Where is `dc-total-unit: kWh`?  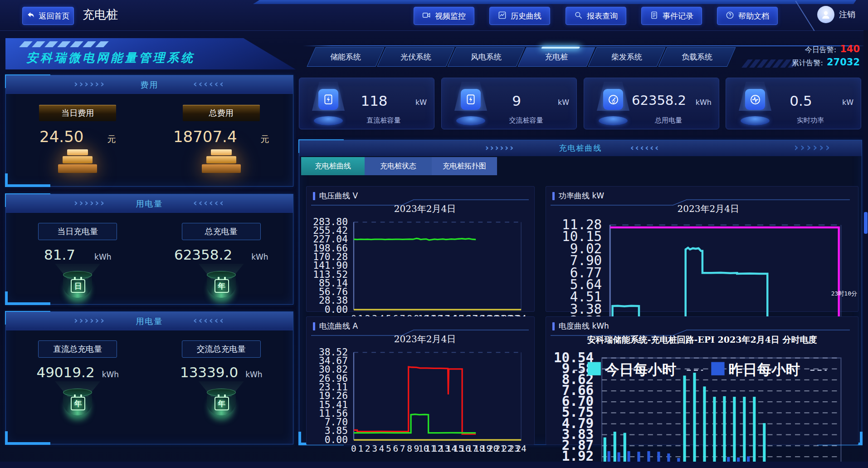 dc-total-unit: kWh is located at coordinates (111, 374).